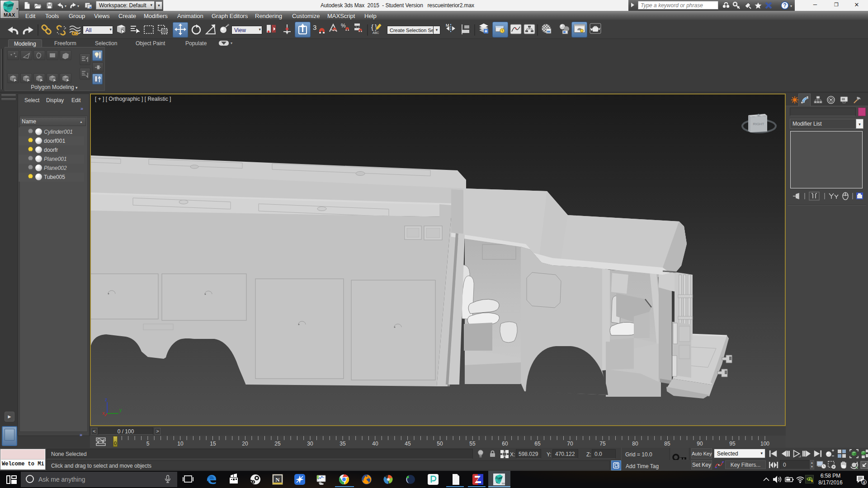 This screenshot has height=488, width=868. Describe the element at coordinates (376, 33) in the screenshot. I see `svg-text: ABC` at that location.